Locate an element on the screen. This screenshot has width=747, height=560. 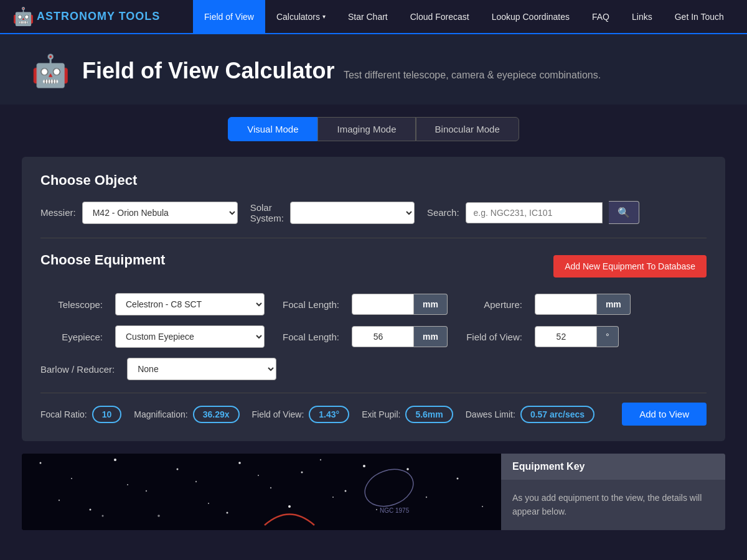
star-field: NGC 1975 is located at coordinates (261, 492).